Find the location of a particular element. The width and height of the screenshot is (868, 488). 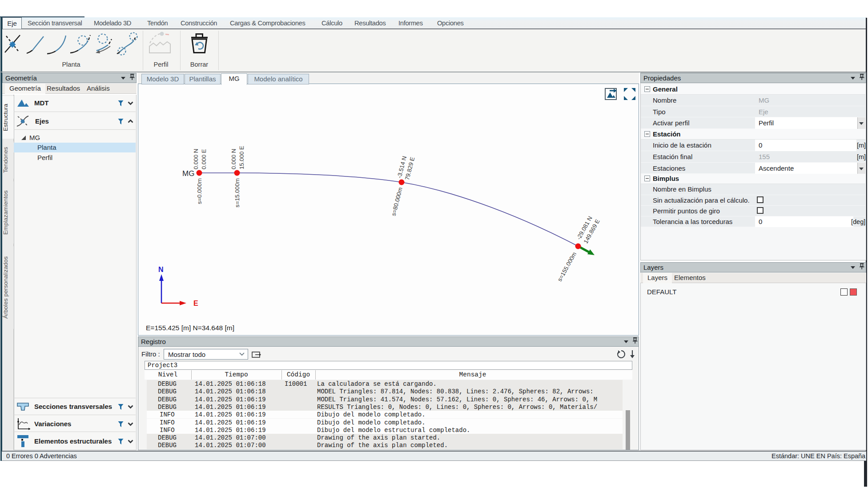

svg-text: s=0.000m is located at coordinates (199, 191).